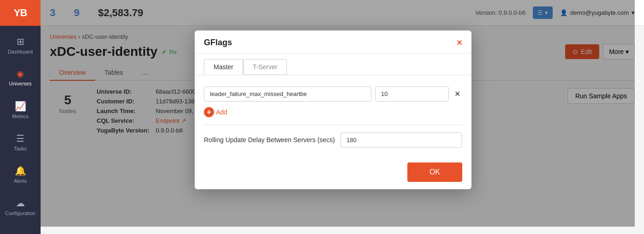 The image size is (644, 234). I want to click on dashboard-icon: ⊞, so click(20, 42).